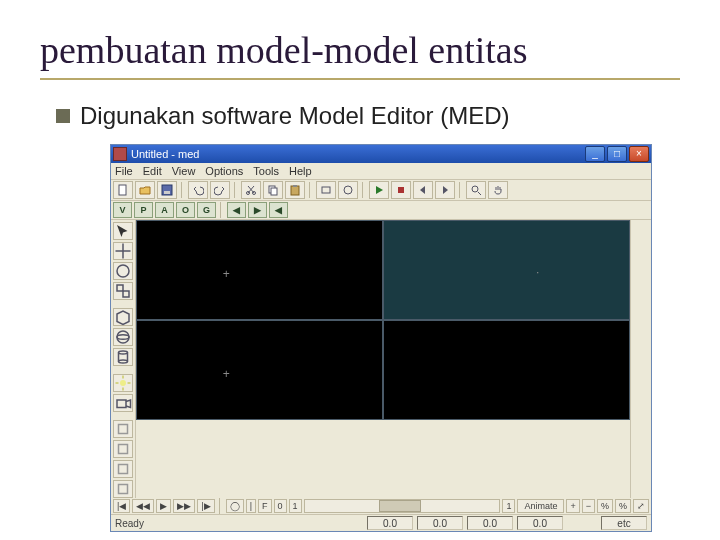  I want to click on tool-mv-button, so click(123, 251).